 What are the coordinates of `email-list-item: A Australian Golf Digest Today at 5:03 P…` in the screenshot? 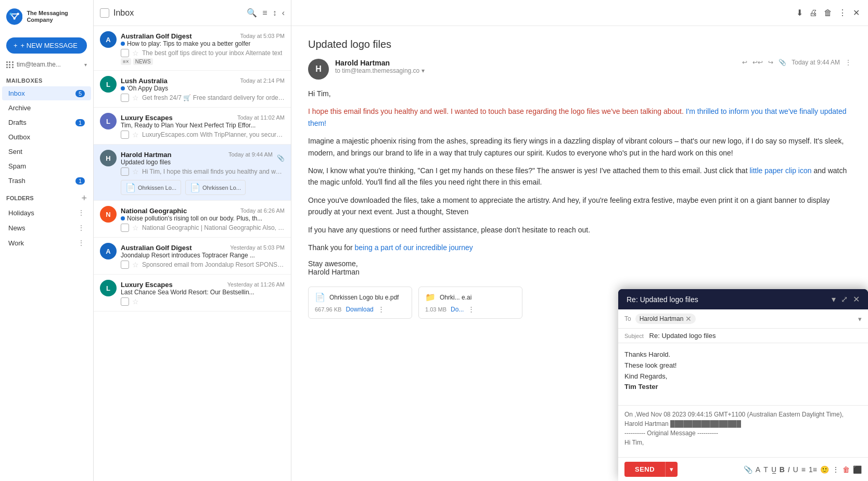 It's located at (193, 48).